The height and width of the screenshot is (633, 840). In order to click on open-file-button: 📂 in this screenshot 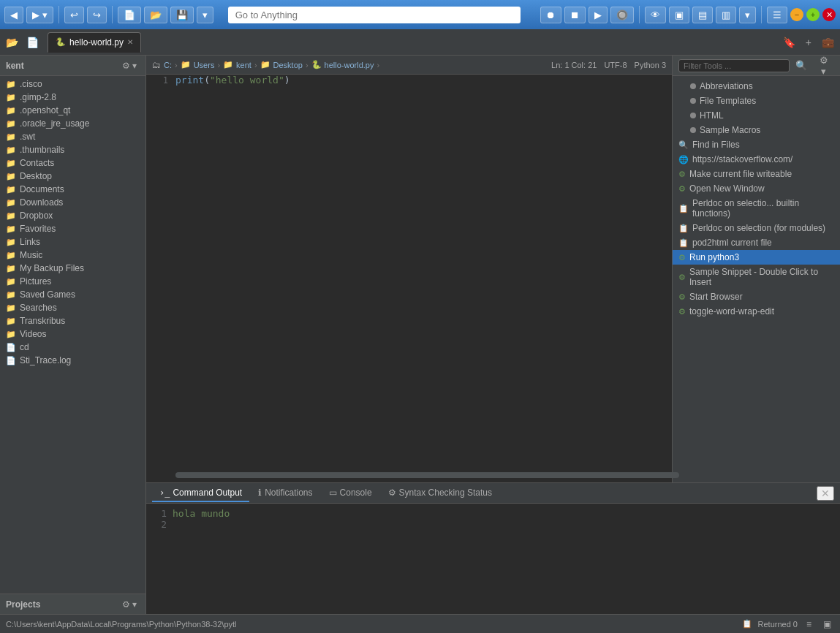, I will do `click(156, 15)`.